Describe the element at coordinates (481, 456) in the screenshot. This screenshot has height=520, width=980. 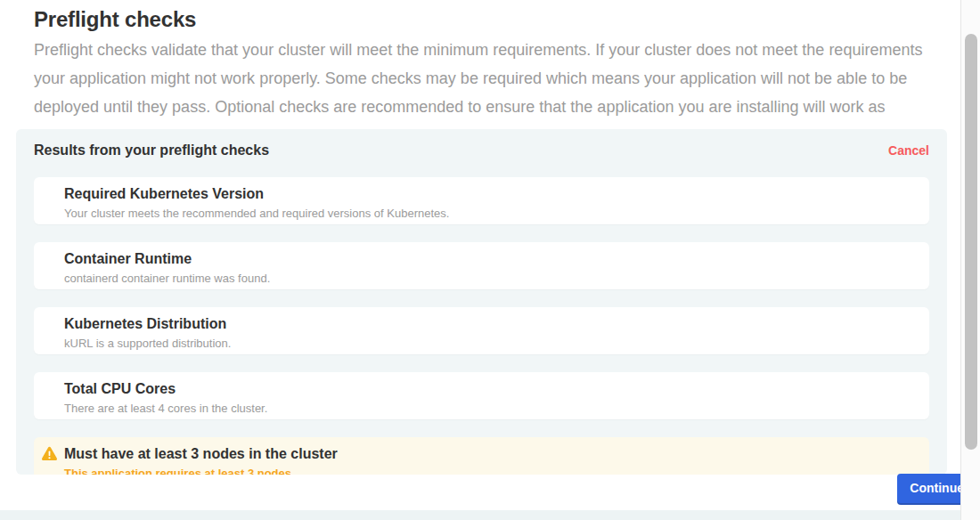
I see `check-card-node-count-warning: Must have at least 3 nodes in the cluste…` at that location.